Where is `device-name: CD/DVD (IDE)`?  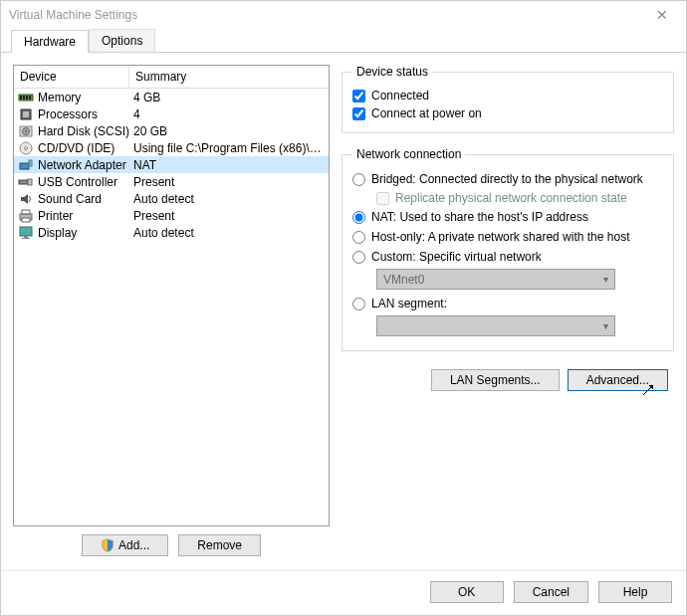
device-name: CD/DVD (IDE) is located at coordinates (85, 148).